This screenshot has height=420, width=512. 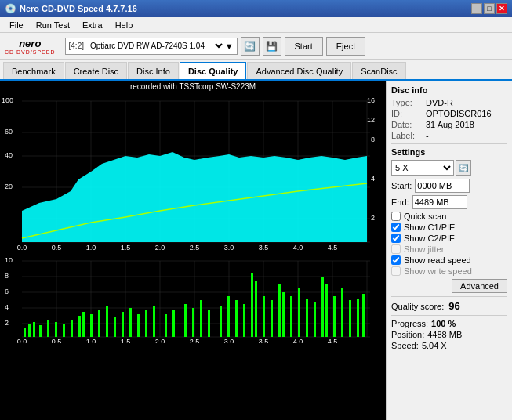 I want to click on svg-text: 2.5, so click(x=194, y=247).